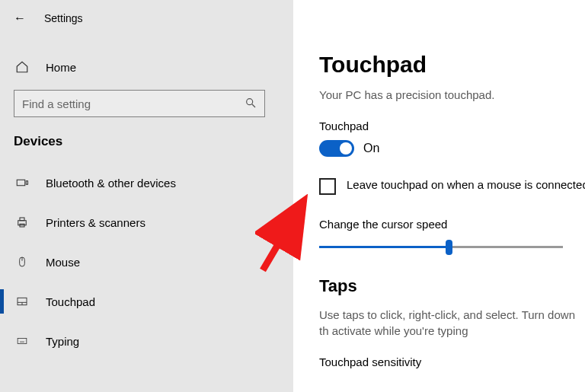 The height and width of the screenshot is (392, 585). Describe the element at coordinates (452, 224) in the screenshot. I see `cursor-speed-label: Change the cursor speed` at that location.